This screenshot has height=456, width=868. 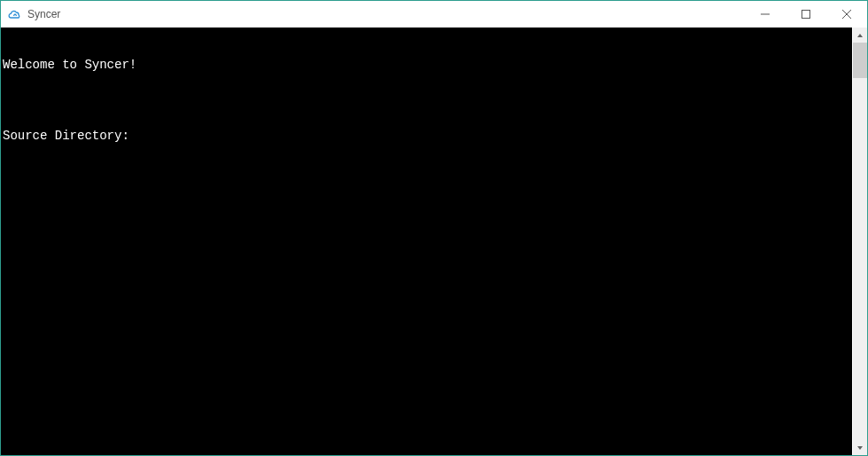 I want to click on scroll-up-button, so click(x=860, y=35).